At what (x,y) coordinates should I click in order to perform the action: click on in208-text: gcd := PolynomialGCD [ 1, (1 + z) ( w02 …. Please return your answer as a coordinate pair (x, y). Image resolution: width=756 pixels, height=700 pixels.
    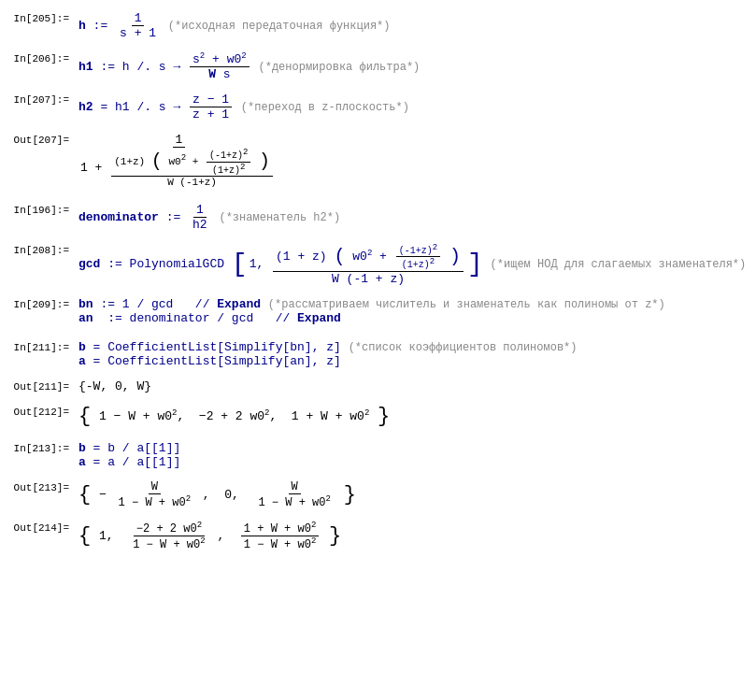
    Looking at the image, I should click on (412, 264).